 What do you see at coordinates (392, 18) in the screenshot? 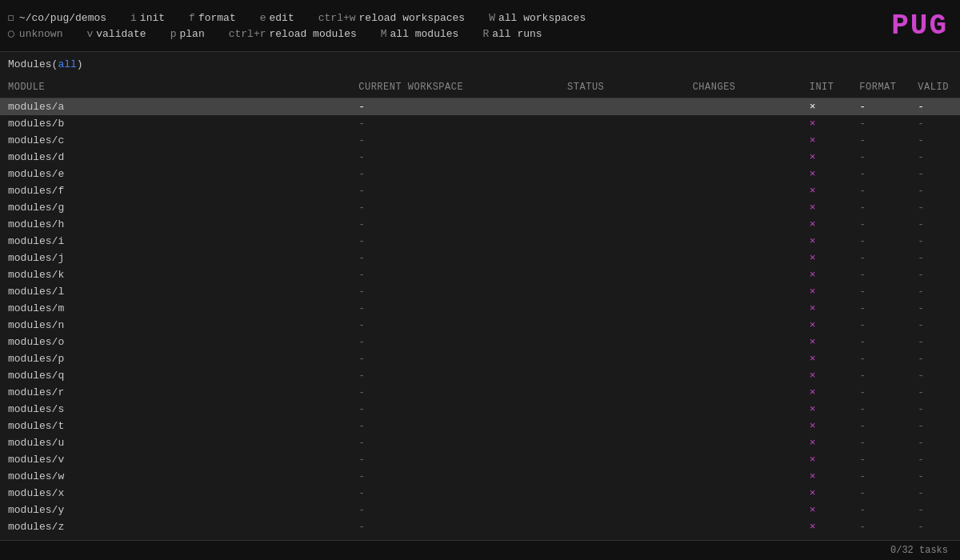
I see `toolbar-item-reload-workspaces: ctrl+w reload workspaces` at bounding box center [392, 18].